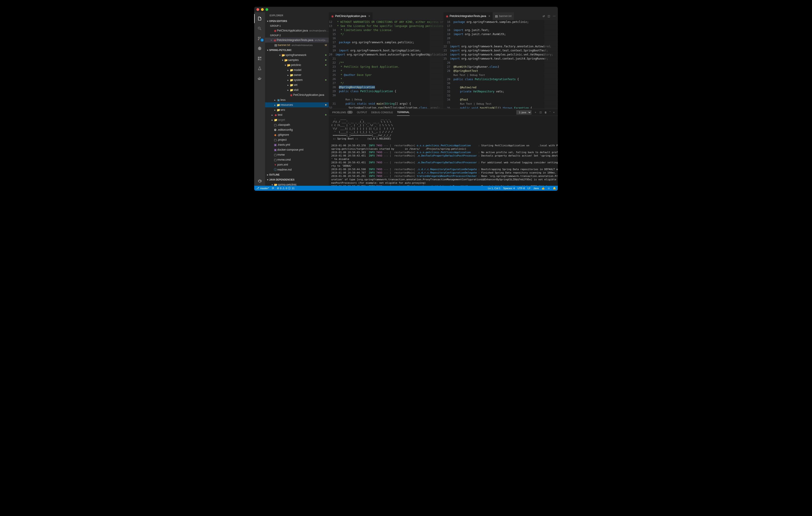 Image resolution: width=812 pixels, height=516 pixels. I want to click on bug-icon, so click(260, 49).